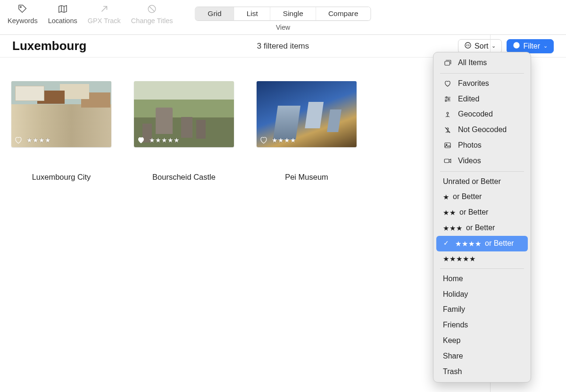 This screenshot has height=392, width=566. I want to click on rating-stars-icon: ★★, so click(449, 212).